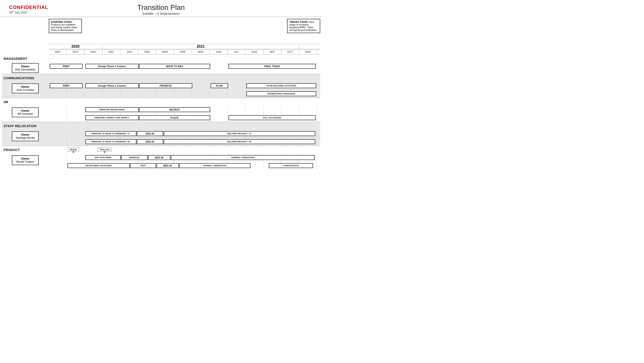 This screenshot has width=644, height=363. What do you see at coordinates (184, 90) in the screenshot?
I see `comms-gantt: PREP Design Phase 2 Comms PROMOTE PLAN T…` at bounding box center [184, 90].